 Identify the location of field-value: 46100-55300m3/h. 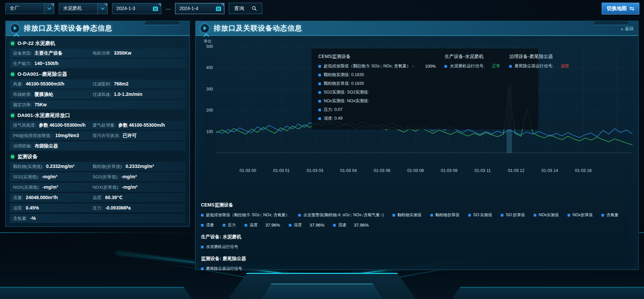
(45, 84).